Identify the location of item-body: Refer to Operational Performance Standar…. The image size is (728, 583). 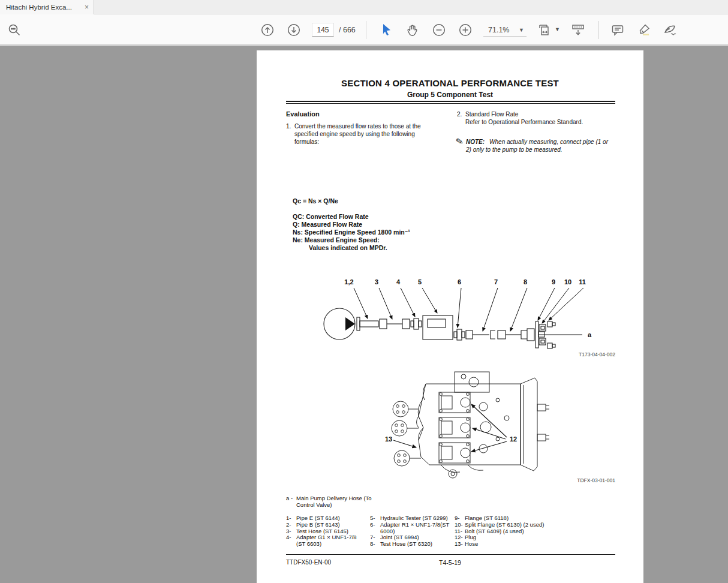
(542, 122).